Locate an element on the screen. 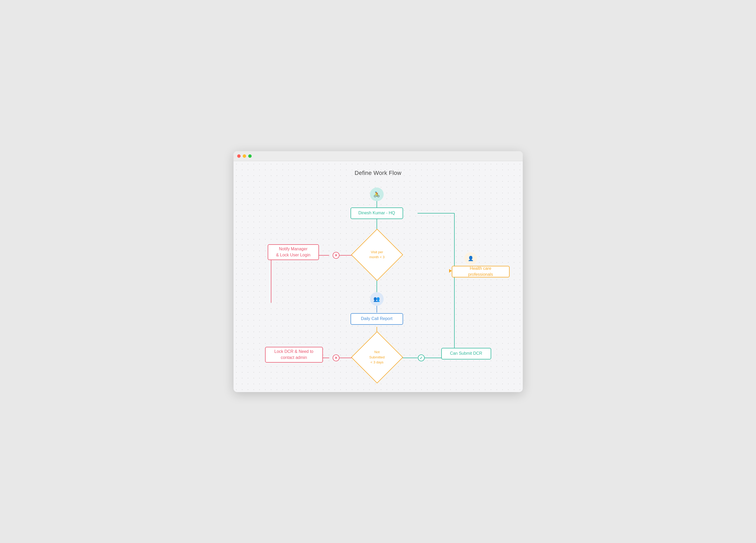 This screenshot has width=756, height=543. group-icon: 👥 is located at coordinates (377, 299).